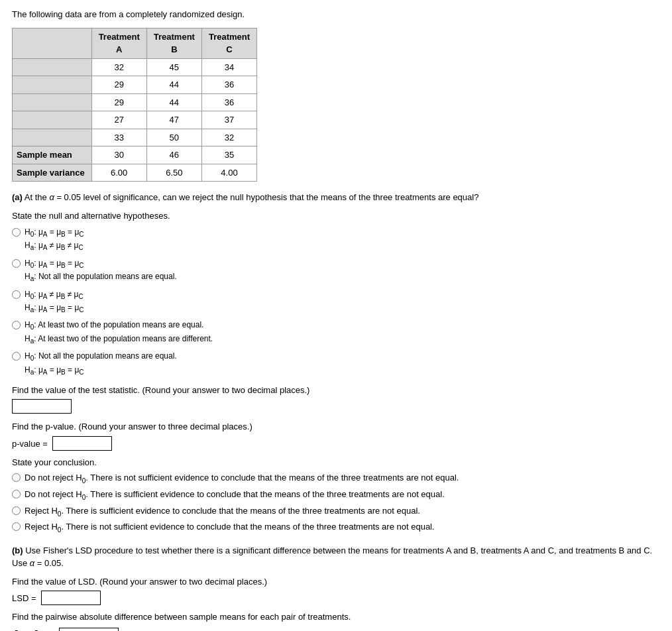 This screenshot has height=631, width=672. I want to click on state-hypotheses-label: State the null and alternative hypothese…, so click(336, 216).